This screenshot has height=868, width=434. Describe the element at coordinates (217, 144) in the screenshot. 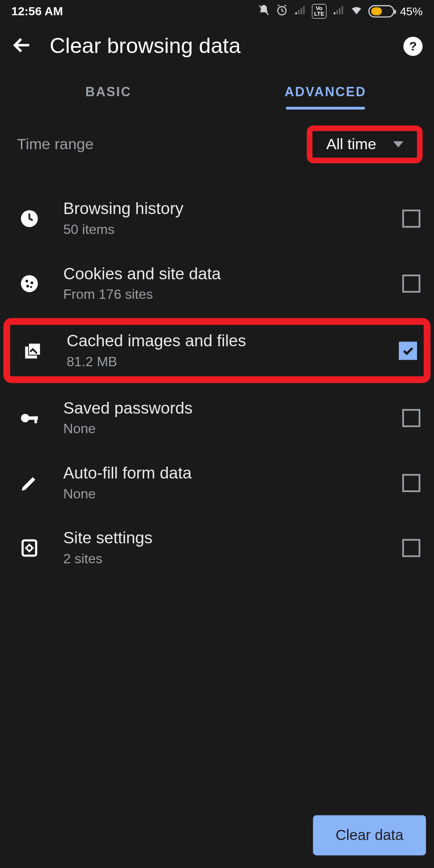

I see `time-range-row: Time range All time` at that location.